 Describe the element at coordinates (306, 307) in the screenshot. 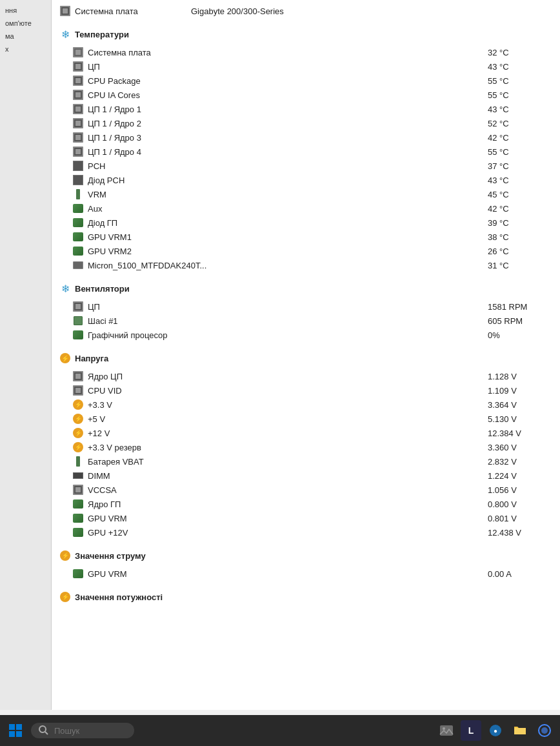

I see `fan-row-0: ЦП 1581 RPM` at that location.